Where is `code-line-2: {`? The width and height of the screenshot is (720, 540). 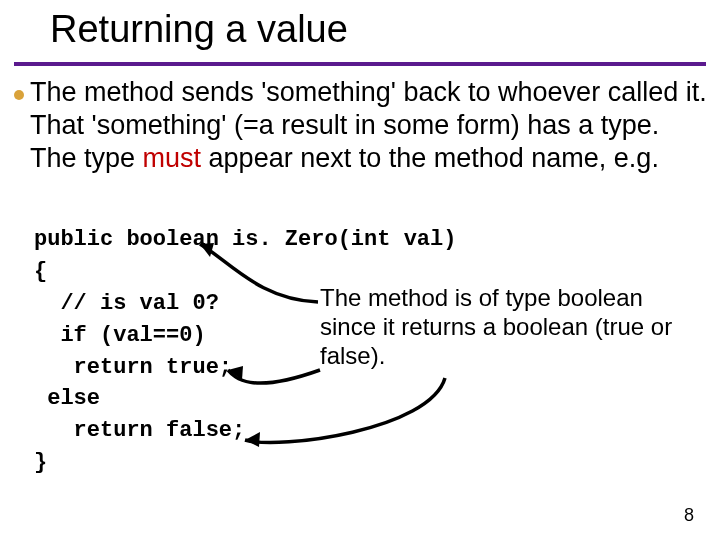 code-line-2: { is located at coordinates (40, 272).